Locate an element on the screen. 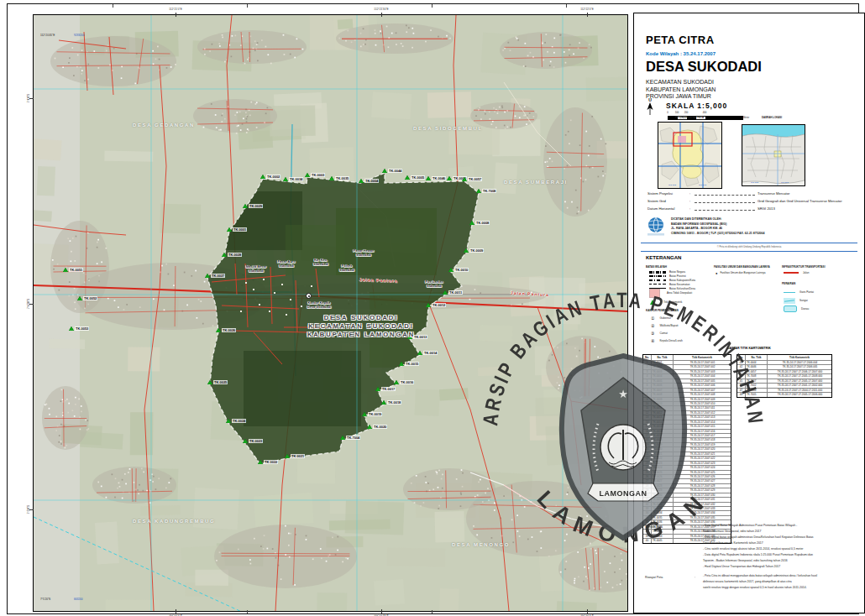 The width and height of the screenshot is (865, 616). left-graticule-ticks: 7°4'0"S7°4'30"S7°5'0"S is located at coordinates (25, 312).